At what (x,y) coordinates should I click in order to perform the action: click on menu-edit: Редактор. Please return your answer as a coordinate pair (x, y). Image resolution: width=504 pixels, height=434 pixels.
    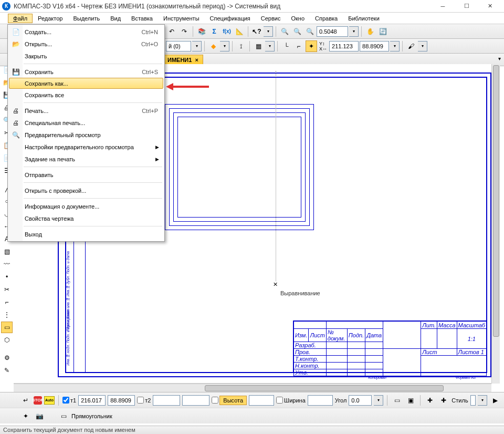
    Looking at the image, I should click on (50, 18).